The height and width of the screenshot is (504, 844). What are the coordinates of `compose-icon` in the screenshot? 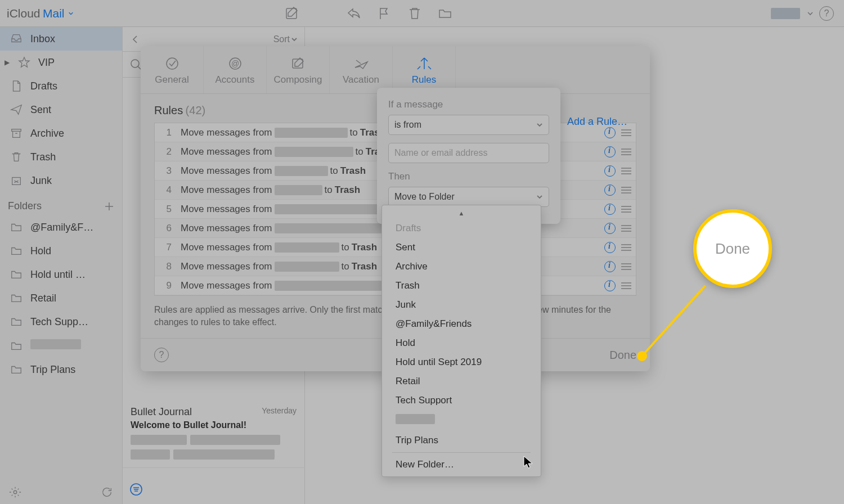 It's located at (292, 14).